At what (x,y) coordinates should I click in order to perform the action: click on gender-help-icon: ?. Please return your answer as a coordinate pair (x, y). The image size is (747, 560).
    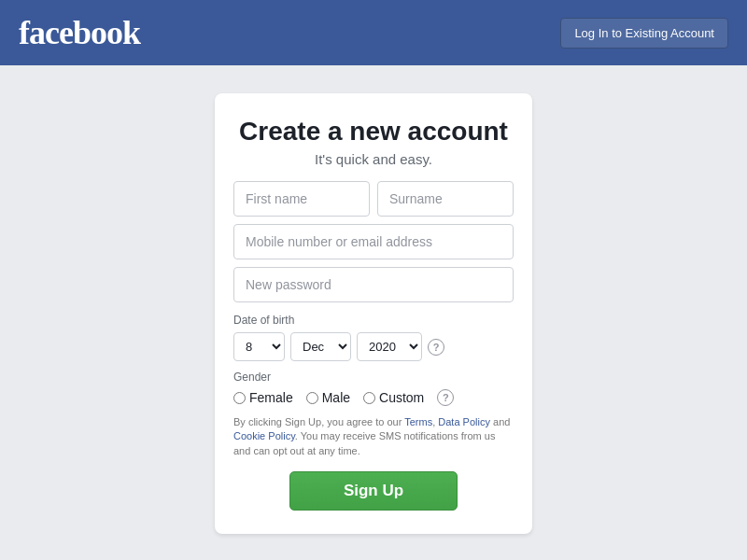
    Looking at the image, I should click on (445, 398).